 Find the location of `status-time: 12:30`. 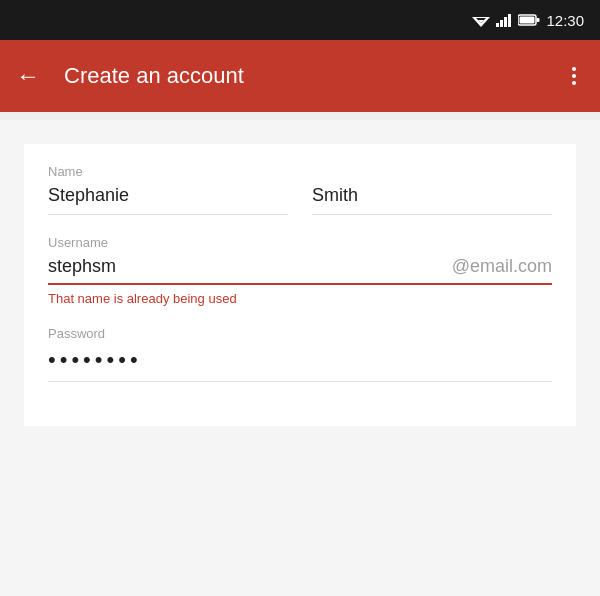

status-time: 12:30 is located at coordinates (565, 20).